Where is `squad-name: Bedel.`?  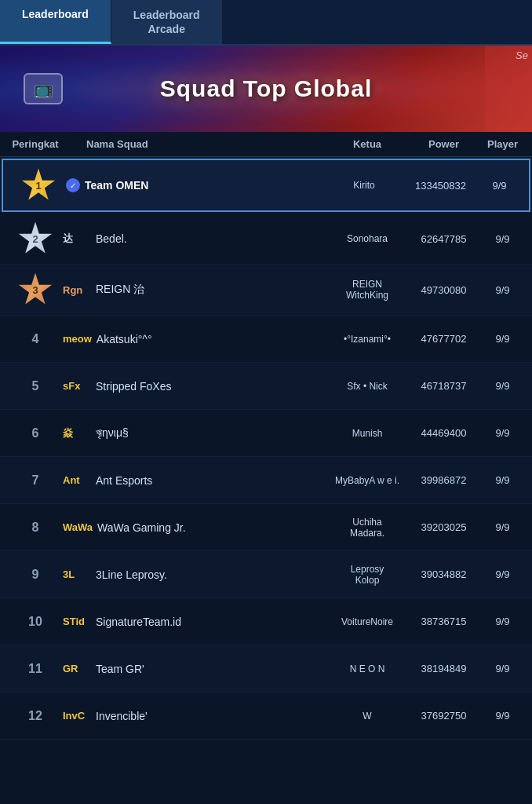
squad-name: Bedel. is located at coordinates (111, 239).